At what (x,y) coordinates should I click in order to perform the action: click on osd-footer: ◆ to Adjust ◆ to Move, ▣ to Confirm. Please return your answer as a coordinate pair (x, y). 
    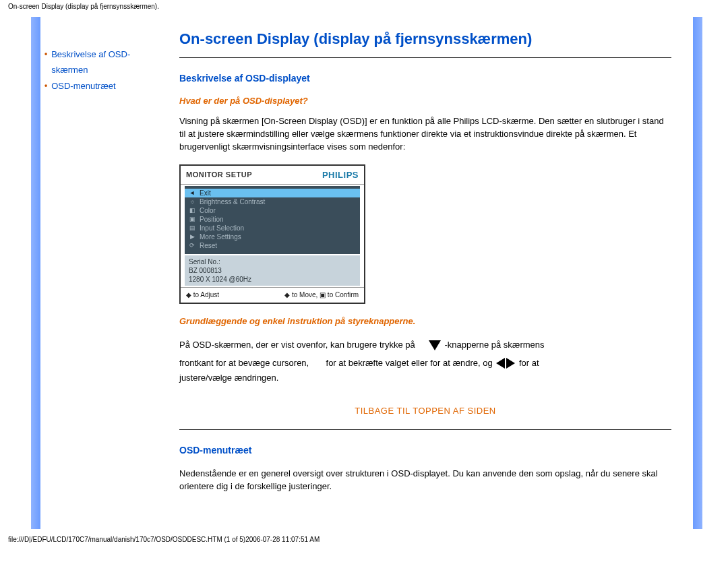
    Looking at the image, I should click on (272, 295).